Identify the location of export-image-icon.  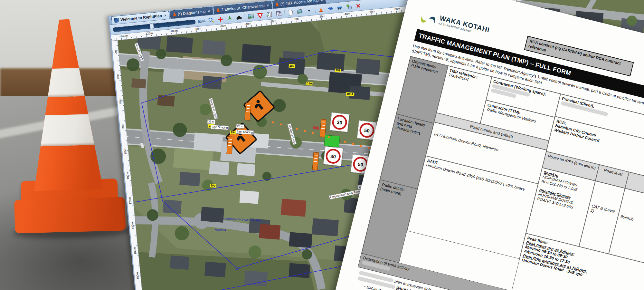
(300, 11).